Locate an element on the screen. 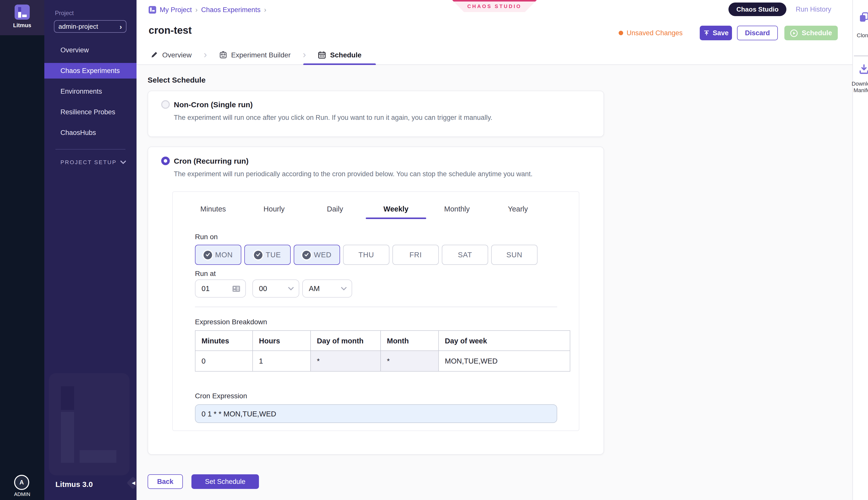 The height and width of the screenshot is (500, 868). breadcrumb-my-project: My Project is located at coordinates (176, 10).